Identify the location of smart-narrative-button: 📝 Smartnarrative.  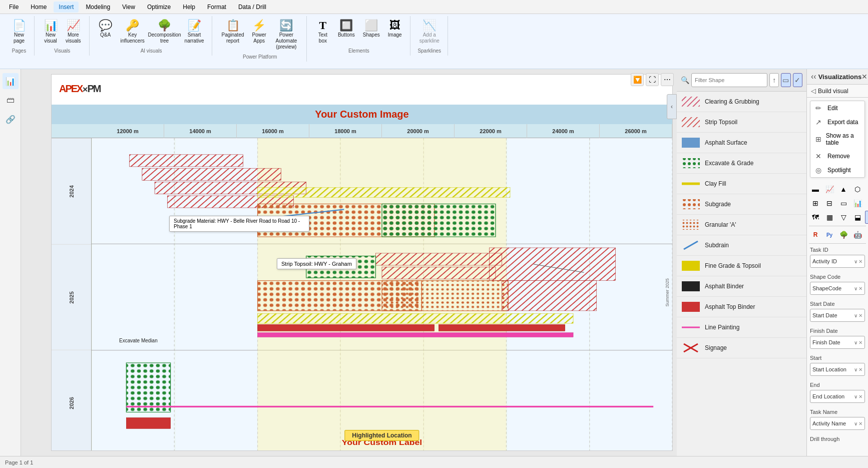
(194, 32).